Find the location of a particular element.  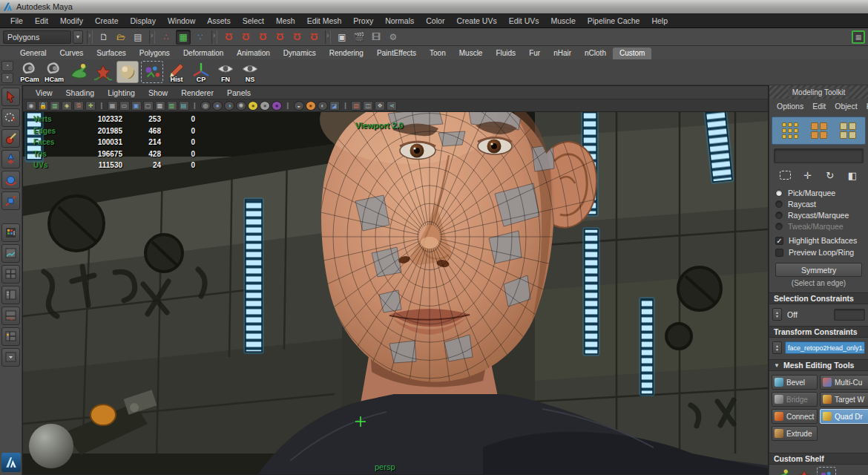

vp-menu-view: View is located at coordinates (45, 93).